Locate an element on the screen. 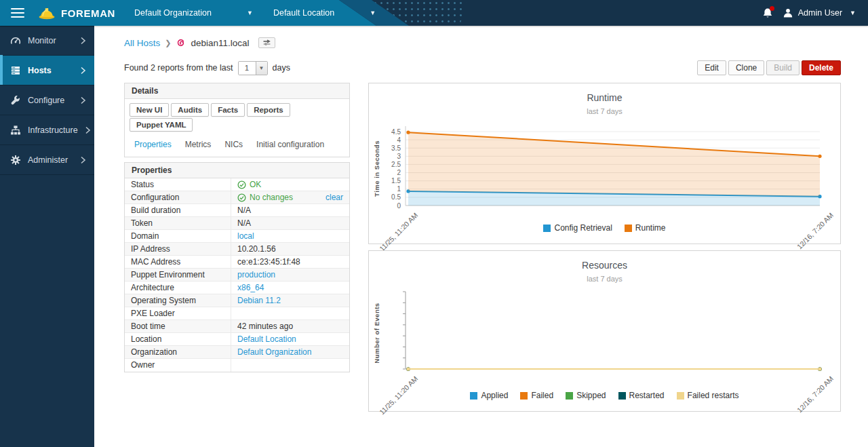  audits-button: Audits is located at coordinates (190, 110).